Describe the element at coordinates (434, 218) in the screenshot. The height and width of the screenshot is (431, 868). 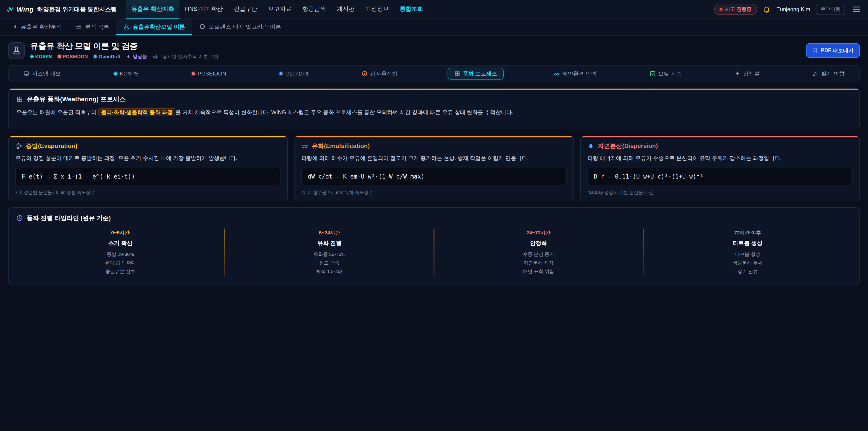
I see `timeline-title: 풍화 진행 타임라인 (원유 기준)` at that location.